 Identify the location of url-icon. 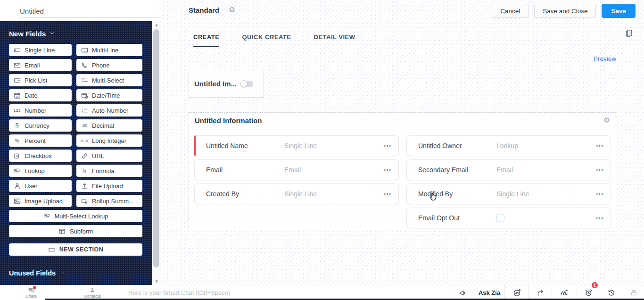
(84, 156).